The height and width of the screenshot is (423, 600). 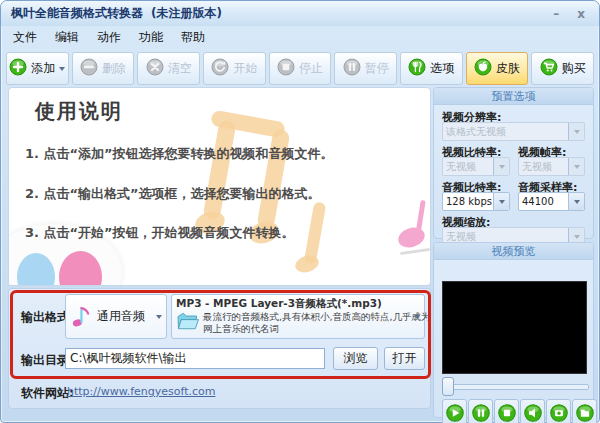 What do you see at coordinates (414, 230) in the screenshot?
I see `decor-pink-note` at bounding box center [414, 230].